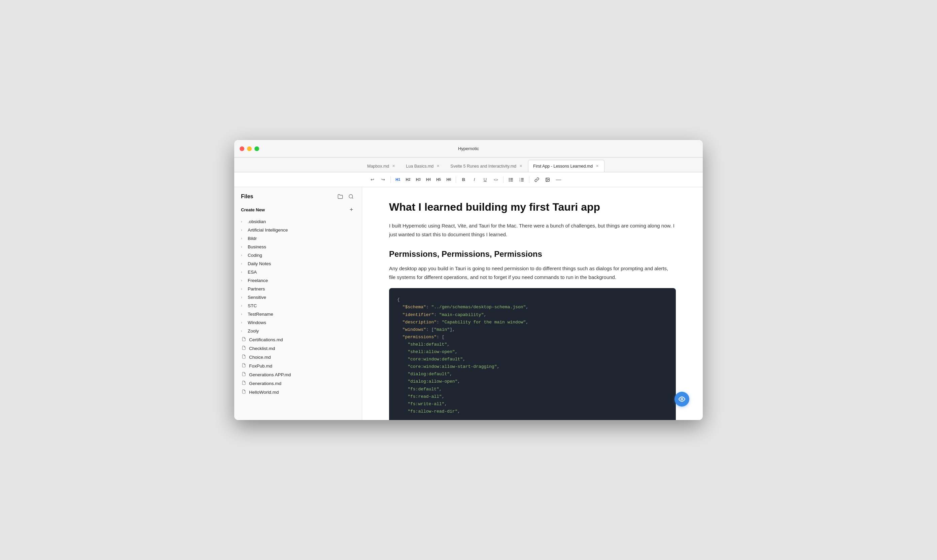 The width and height of the screenshot is (937, 560). Describe the element at coordinates (298, 238) in the screenshot. I see `sidebar-item-bildr: › Bildr` at that location.